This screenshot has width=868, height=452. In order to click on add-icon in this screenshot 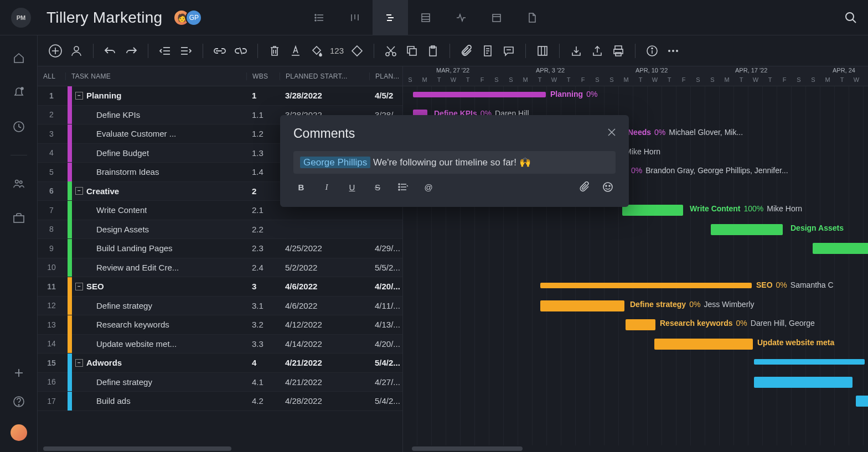, I will do `click(19, 373)`.